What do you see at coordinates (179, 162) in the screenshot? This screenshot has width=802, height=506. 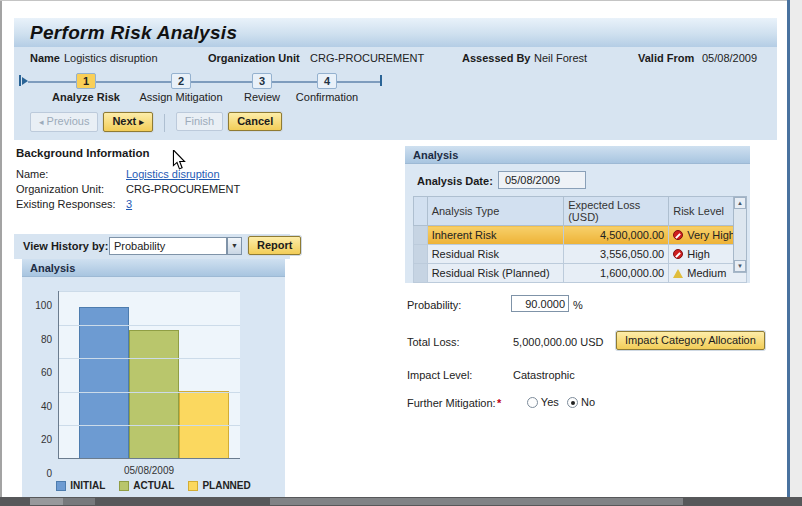 I see `mouse-cursor` at bounding box center [179, 162].